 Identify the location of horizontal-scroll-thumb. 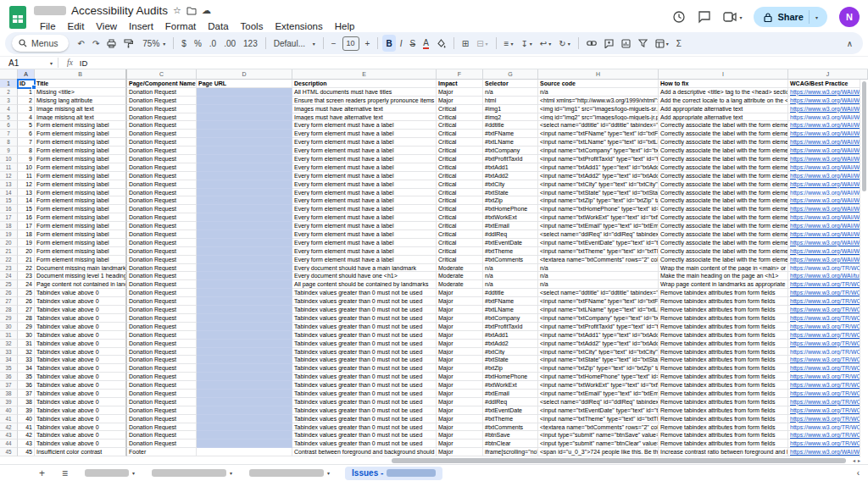
(619, 461).